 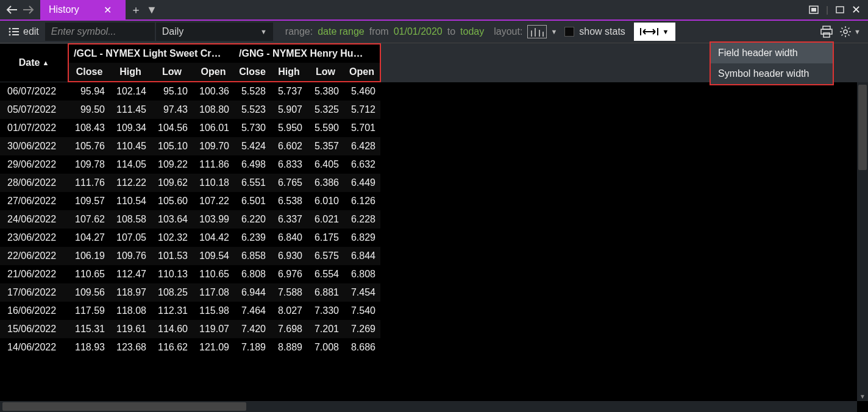 What do you see at coordinates (772, 74) in the screenshot?
I see `dropdown-item-symbol-width: Symbol header width` at bounding box center [772, 74].